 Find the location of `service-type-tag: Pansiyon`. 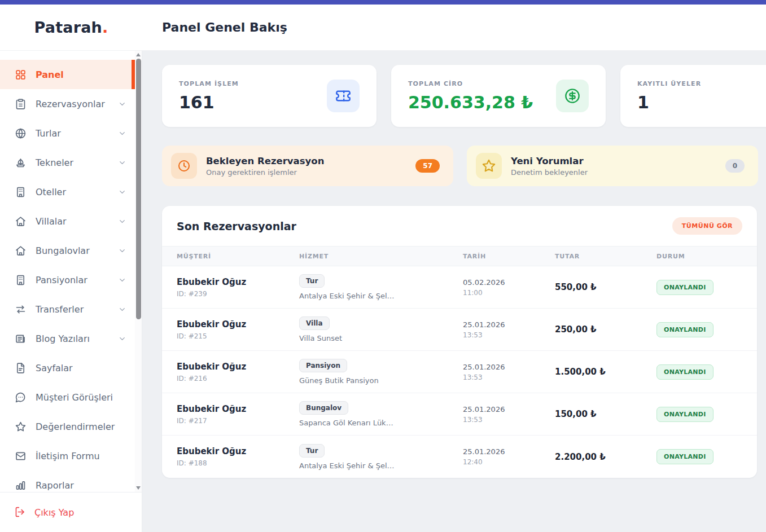

service-type-tag: Pansiyon is located at coordinates (323, 366).